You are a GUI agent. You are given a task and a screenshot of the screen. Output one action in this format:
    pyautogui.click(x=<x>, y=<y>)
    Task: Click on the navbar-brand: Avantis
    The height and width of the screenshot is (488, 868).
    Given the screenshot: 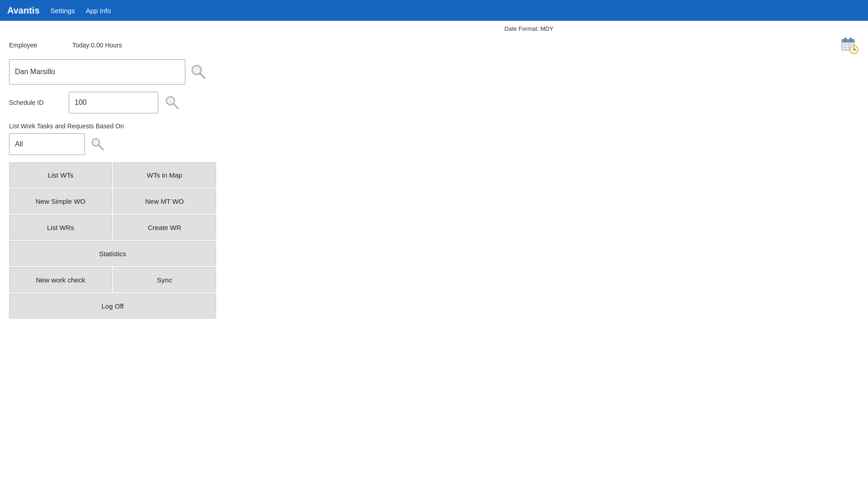 What is the action you would take?
    pyautogui.click(x=24, y=11)
    